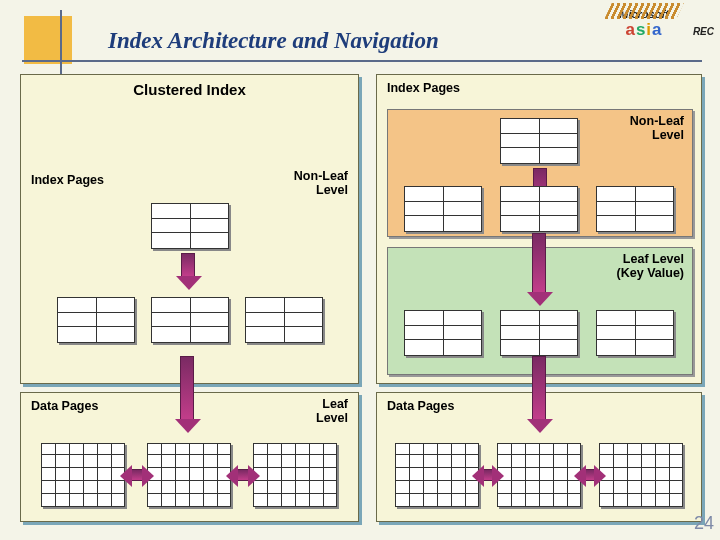 The height and width of the screenshot is (540, 720). I want to click on label-data-pages-right: Data Pages, so click(420, 406).